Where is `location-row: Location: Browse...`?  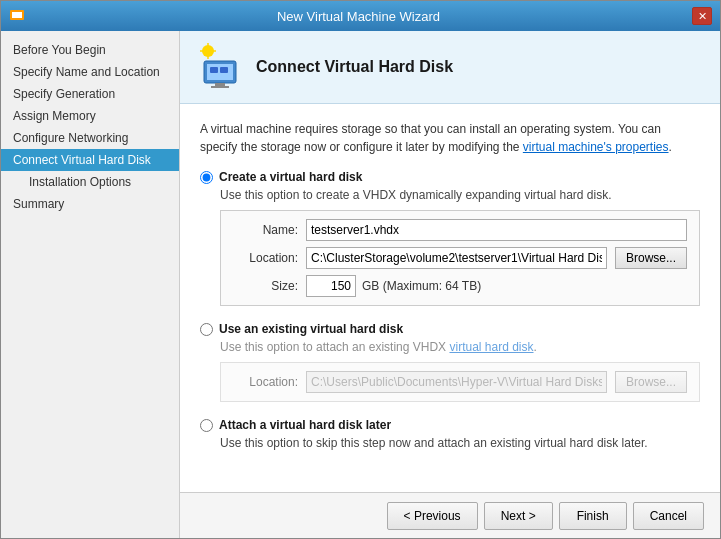
location-row: Location: Browse... is located at coordinates (460, 258).